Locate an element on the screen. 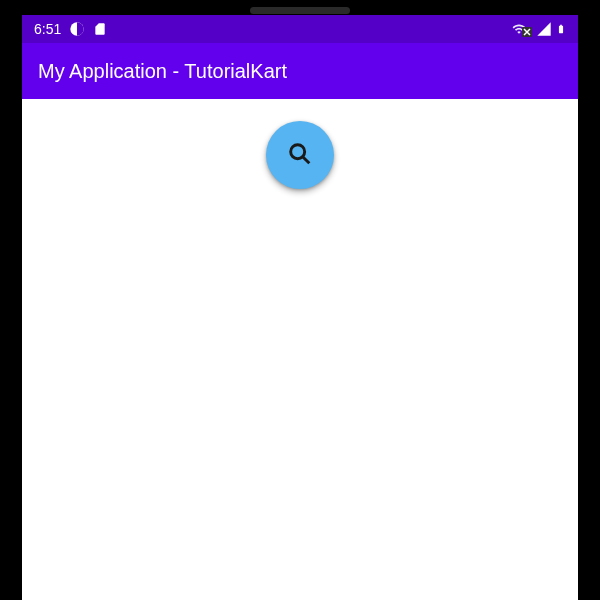 The image size is (600, 600). sd-card-icon is located at coordinates (100, 29).